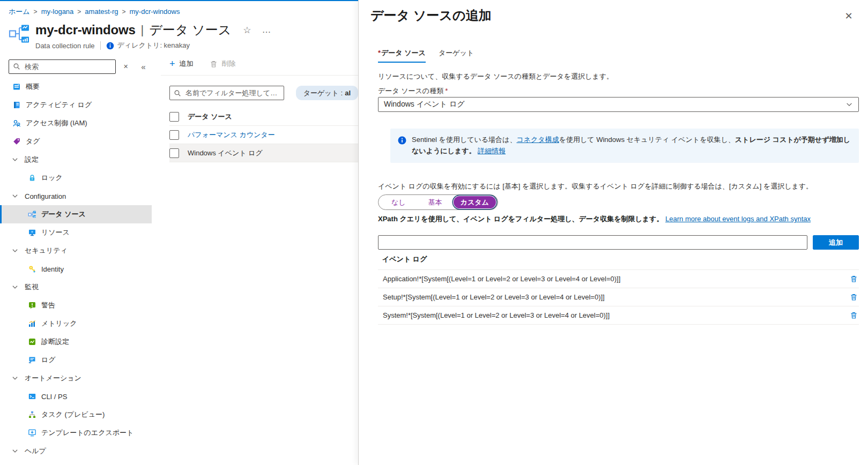 This screenshot has width=868, height=465. What do you see at coordinates (101, 46) in the screenshot?
I see `divider` at bounding box center [101, 46].